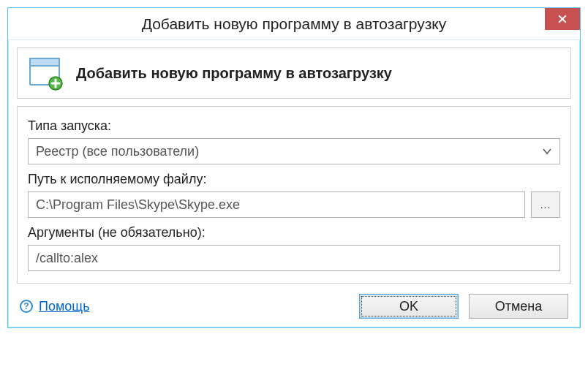 The width and height of the screenshot is (588, 383). I want to click on launch-type-select: Реестр (все пользователи), so click(294, 151).